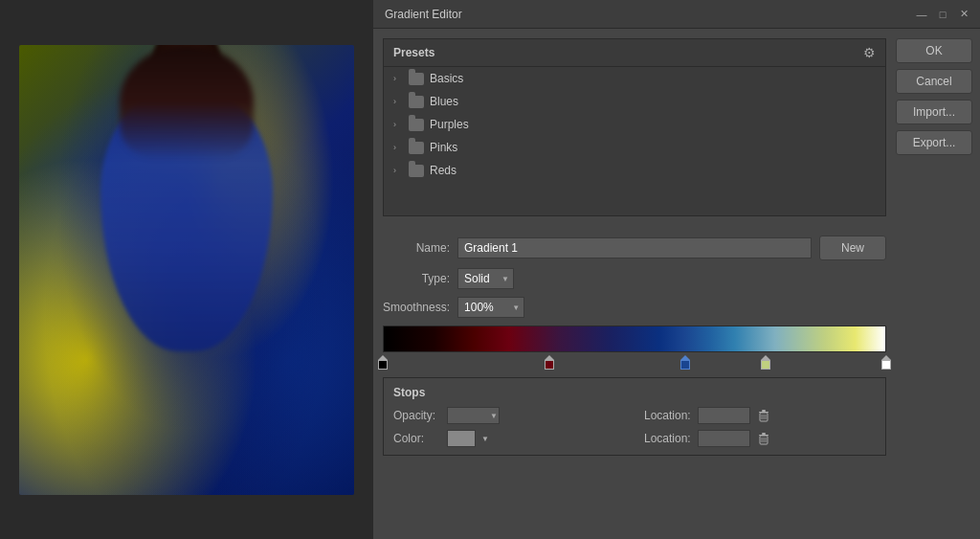 The image size is (980, 539). What do you see at coordinates (650, 14) in the screenshot?
I see `dialog-title: Gradient Editor` at bounding box center [650, 14].